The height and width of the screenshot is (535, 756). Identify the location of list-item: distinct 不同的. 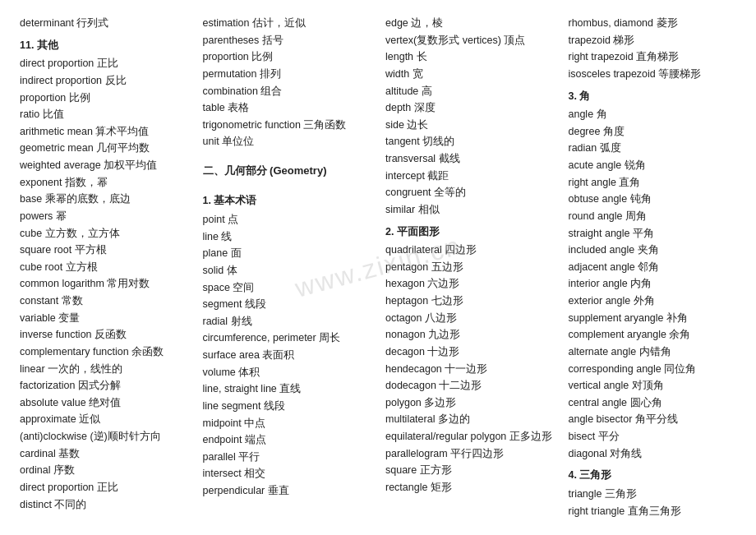
(104, 505).